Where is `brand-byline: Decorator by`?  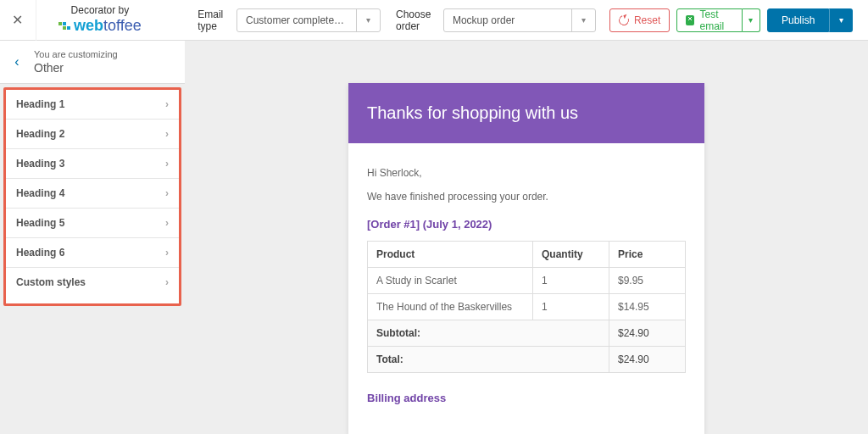
brand-byline: Decorator by is located at coordinates (100, 11).